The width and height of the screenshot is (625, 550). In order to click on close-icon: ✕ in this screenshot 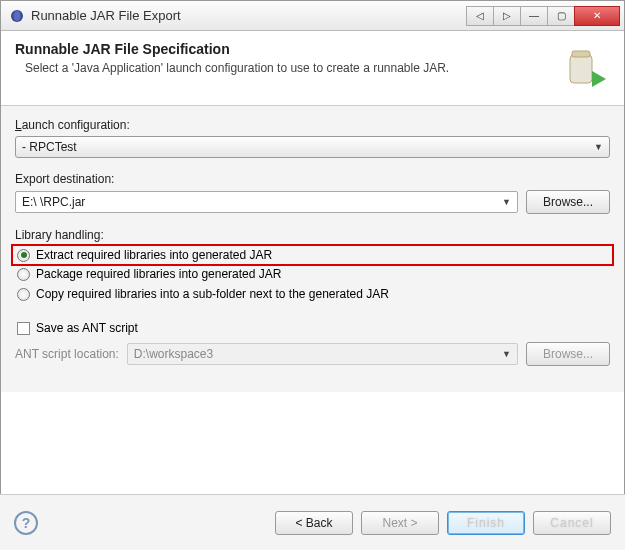, I will do `click(597, 16)`.